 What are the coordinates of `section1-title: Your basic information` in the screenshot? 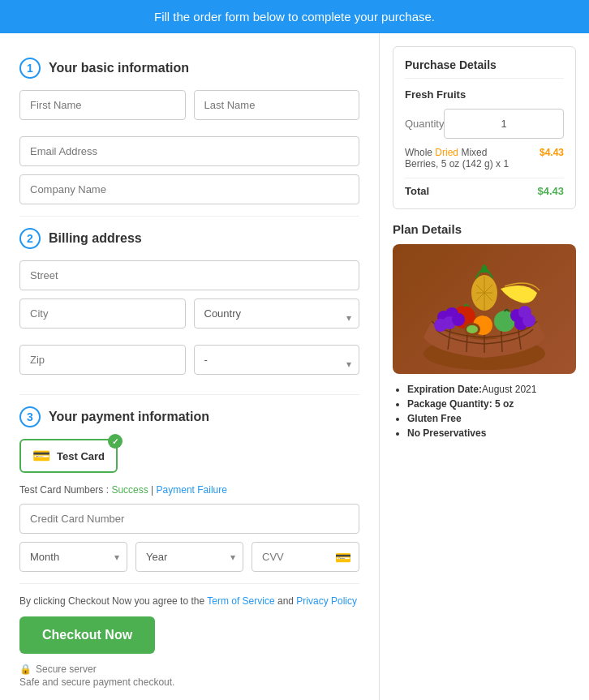 It's located at (118, 68).